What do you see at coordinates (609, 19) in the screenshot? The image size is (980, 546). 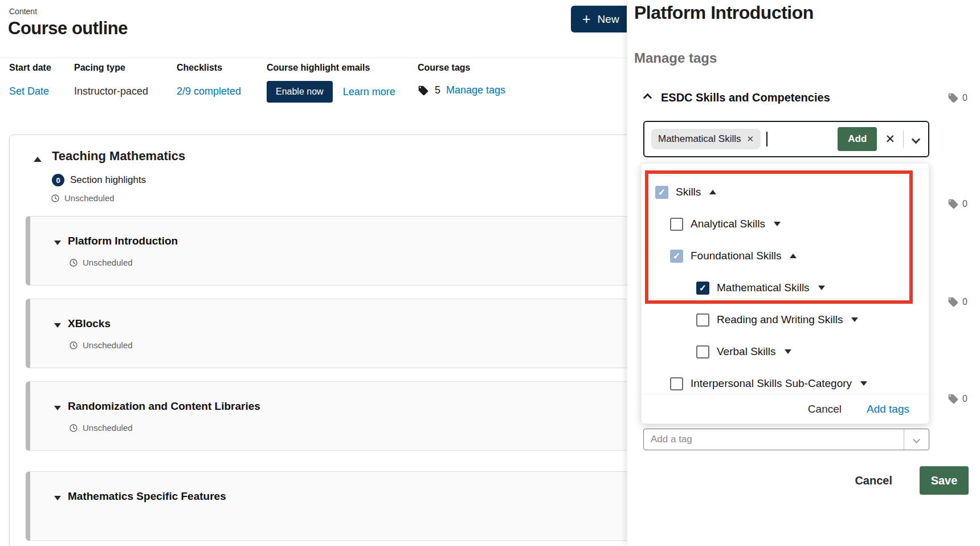 I see `new-button-label: New` at bounding box center [609, 19].